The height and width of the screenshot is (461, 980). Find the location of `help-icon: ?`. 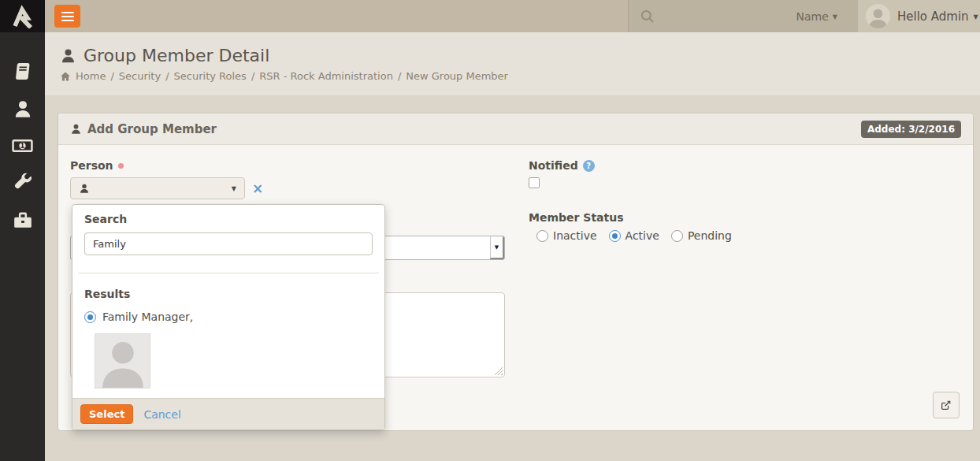

help-icon: ? is located at coordinates (589, 165).